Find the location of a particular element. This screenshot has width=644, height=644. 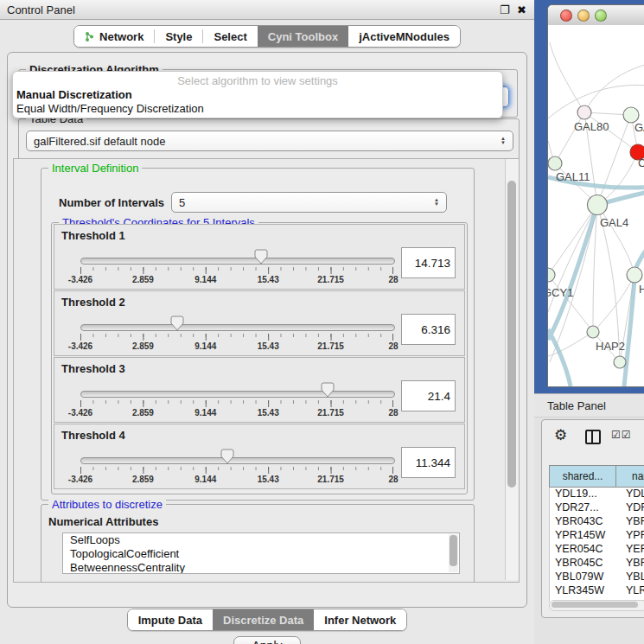

table-row: YBR043CYBR0 is located at coordinates (596, 522).